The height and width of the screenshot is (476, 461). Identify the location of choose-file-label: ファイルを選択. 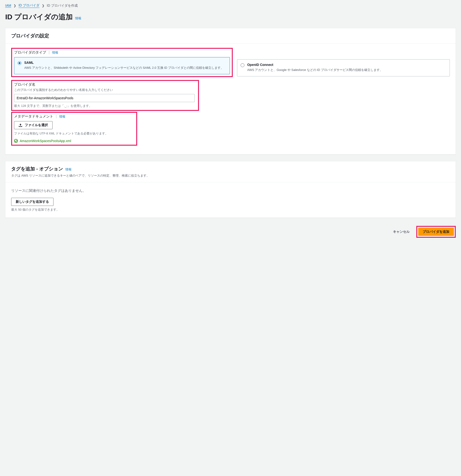
(36, 125).